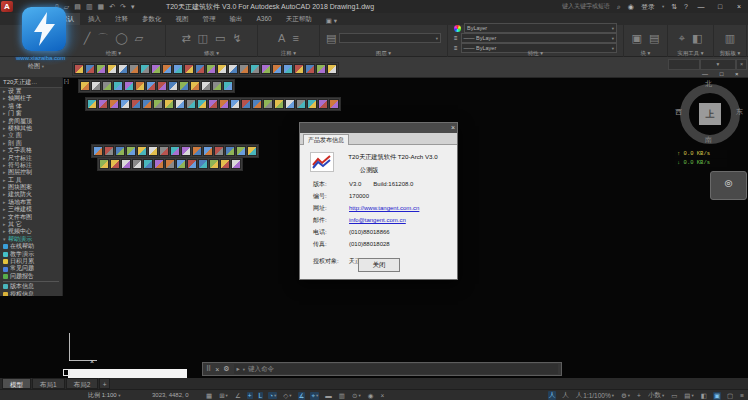  Describe the element at coordinates (7, 6) in the screenshot. I see `autocad-logo-icon: A` at that location.